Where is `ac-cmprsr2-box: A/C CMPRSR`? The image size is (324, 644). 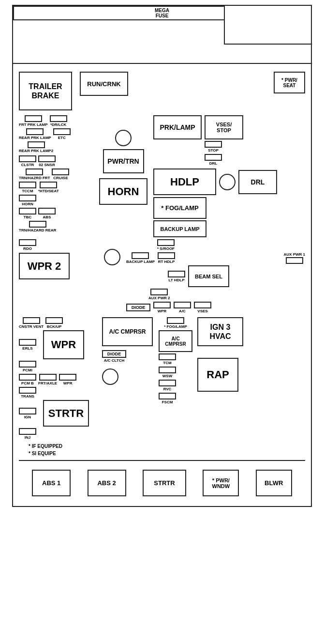 ac-cmprsr2-box: A/C CMPRSR is located at coordinates (176, 341).